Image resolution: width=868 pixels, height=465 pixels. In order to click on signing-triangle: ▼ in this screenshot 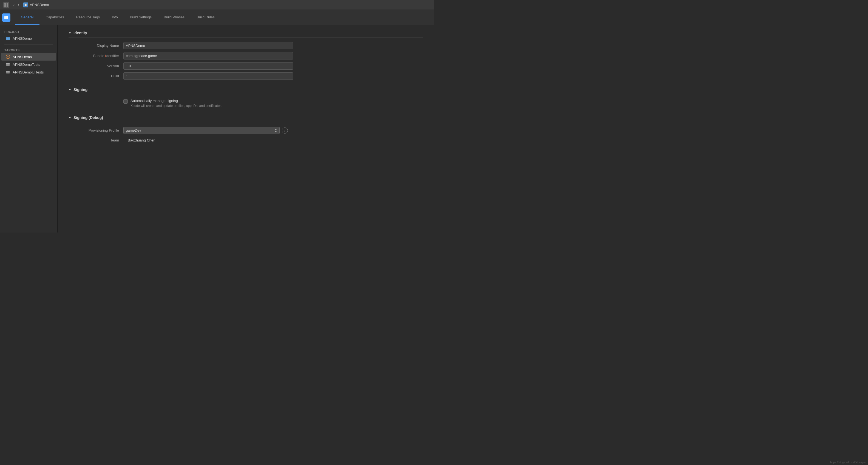, I will do `click(70, 90)`.